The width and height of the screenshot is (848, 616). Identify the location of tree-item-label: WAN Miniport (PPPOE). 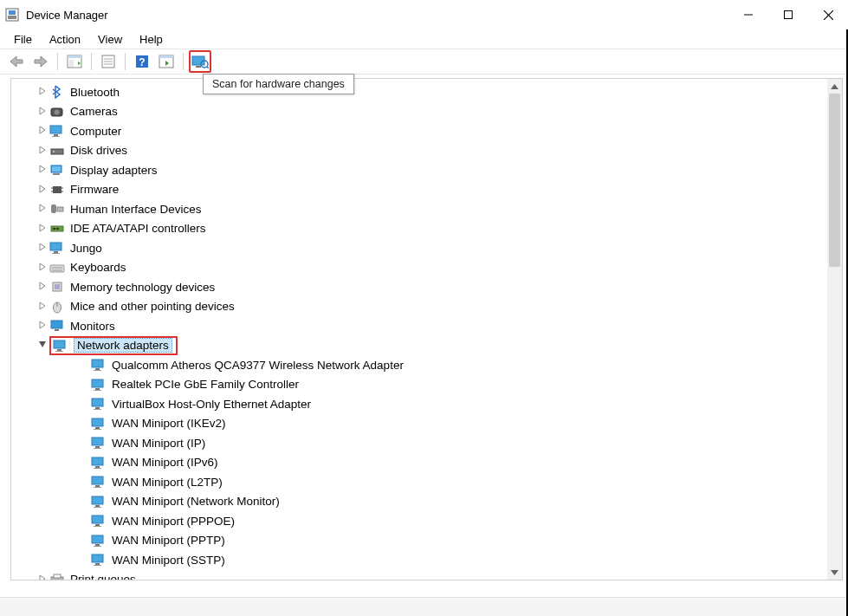
(173, 522).